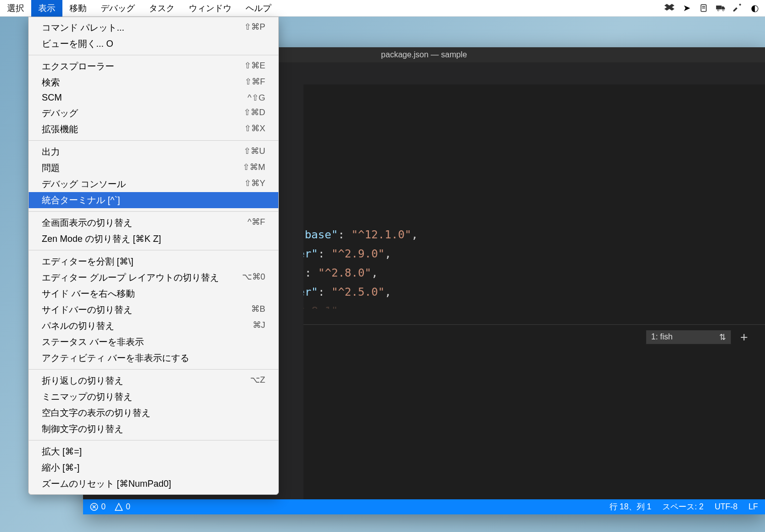 The height and width of the screenshot is (532, 765). I want to click on tools-icon, so click(738, 8).